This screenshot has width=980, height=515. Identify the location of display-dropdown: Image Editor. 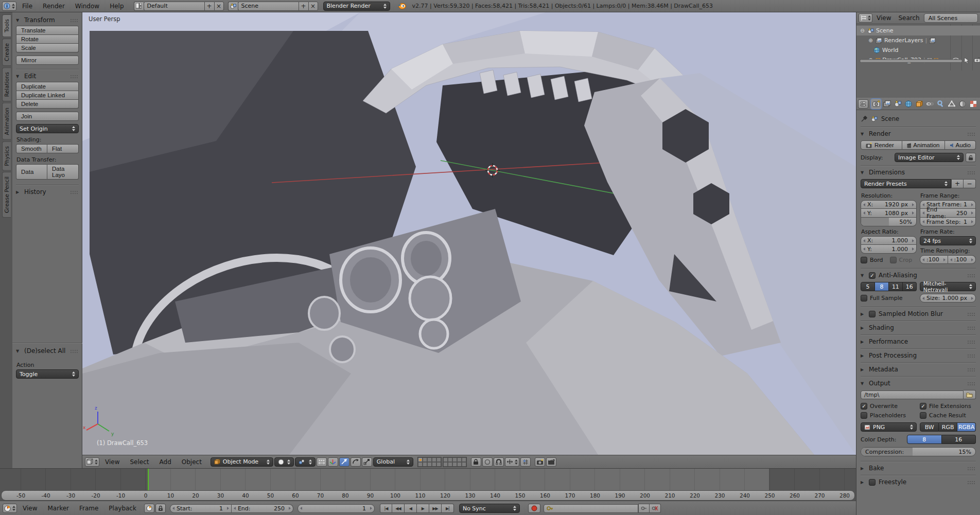
(929, 157).